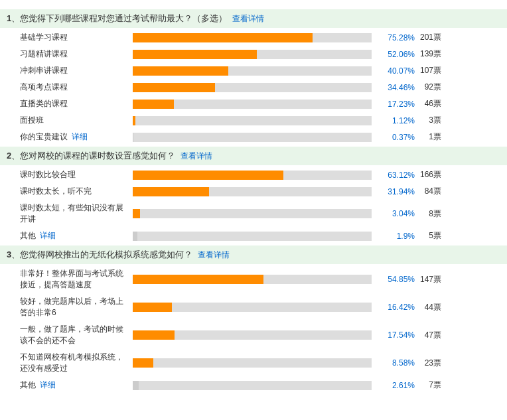 This screenshot has height=420, width=507. I want to click on percent-value: 31.94%, so click(397, 192).